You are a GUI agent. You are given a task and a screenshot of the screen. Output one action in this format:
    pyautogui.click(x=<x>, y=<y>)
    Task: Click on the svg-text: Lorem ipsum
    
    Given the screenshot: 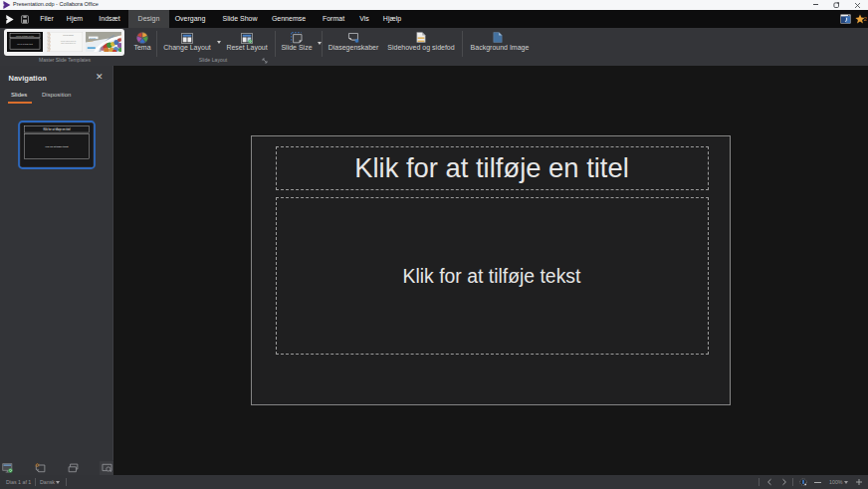 What is the action you would take?
    pyautogui.click(x=68, y=35)
    